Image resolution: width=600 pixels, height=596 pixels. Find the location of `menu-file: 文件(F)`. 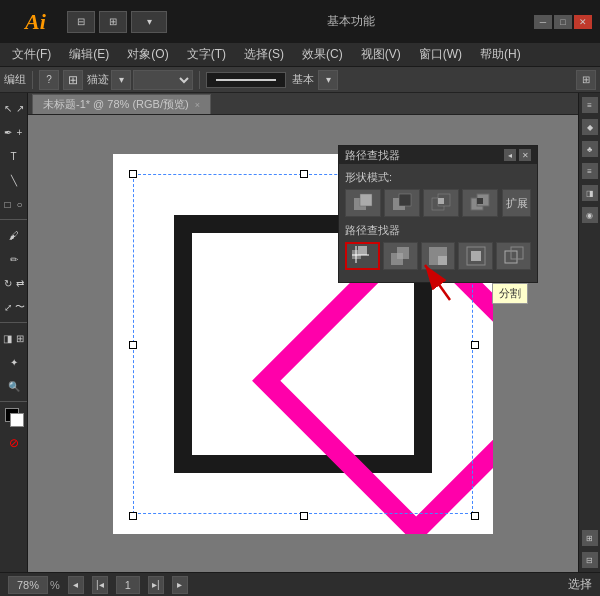

menu-file: 文件(F) is located at coordinates (32, 54).